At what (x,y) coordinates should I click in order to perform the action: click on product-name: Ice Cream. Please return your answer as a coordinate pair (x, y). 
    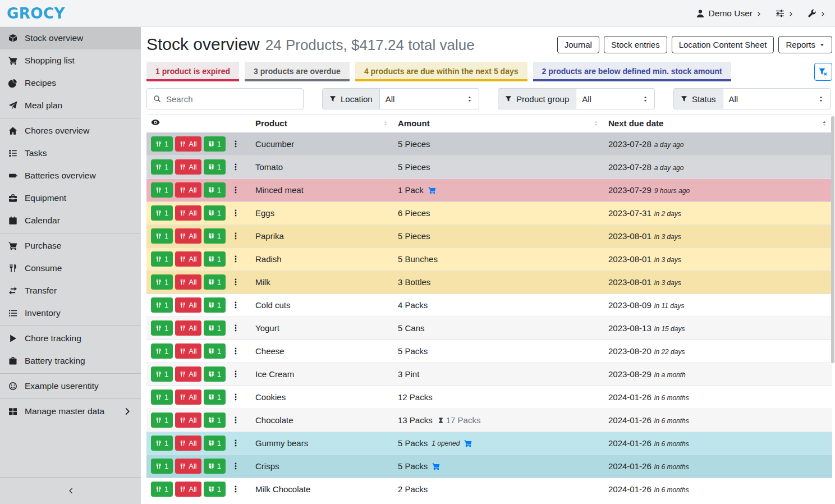
    Looking at the image, I should click on (322, 374).